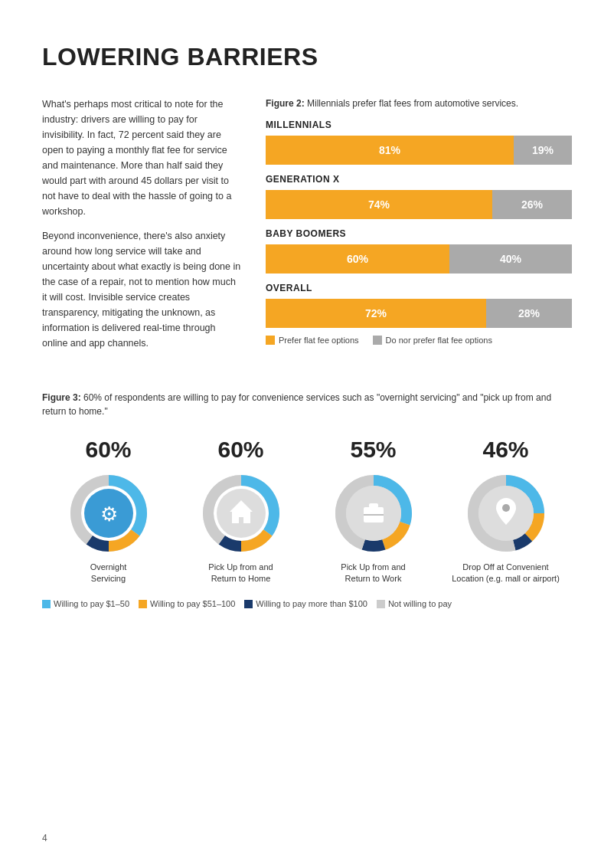 This screenshot has width=614, height=868. What do you see at coordinates (419, 223) in the screenshot?
I see `bar-chart-section: MILLENNIALS81%19%GENERATION X74%26%BABY …` at bounding box center [419, 223].